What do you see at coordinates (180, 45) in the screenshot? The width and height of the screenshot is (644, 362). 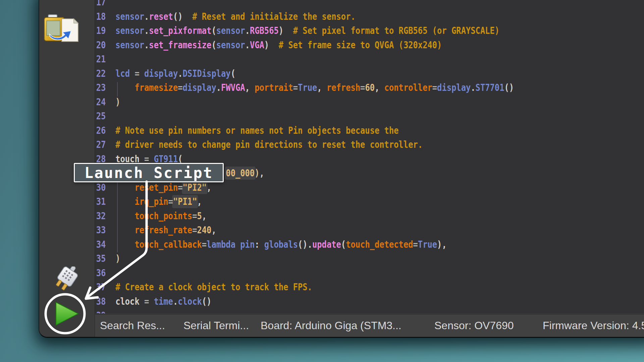 I see `code-token: set_framesize` at bounding box center [180, 45].